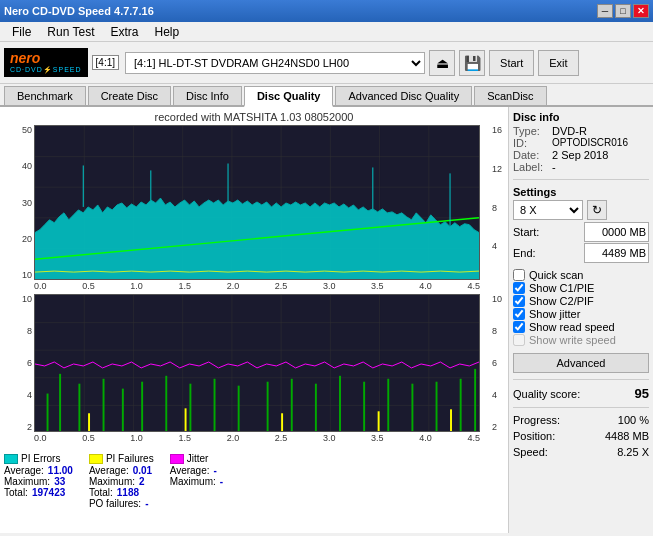 This screenshot has height=536, width=653. I want to click on refresh-button: ↻, so click(597, 210).